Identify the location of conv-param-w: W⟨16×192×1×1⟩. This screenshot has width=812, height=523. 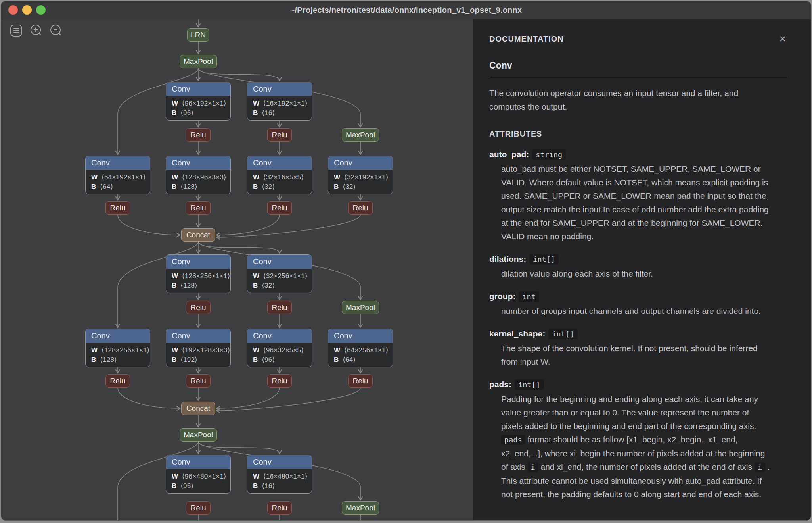
(280, 104).